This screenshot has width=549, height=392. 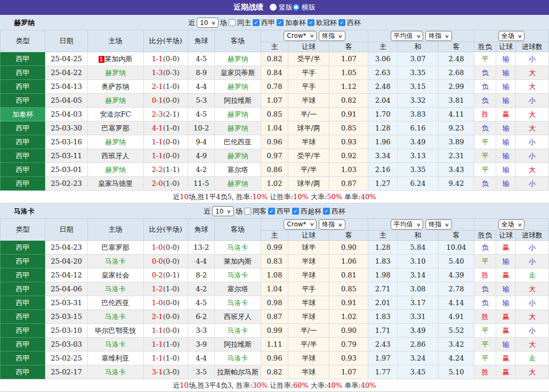 What do you see at coordinates (383, 101) in the screenshot?
I see `avg-home-cell: 2.04` at bounding box center [383, 101].